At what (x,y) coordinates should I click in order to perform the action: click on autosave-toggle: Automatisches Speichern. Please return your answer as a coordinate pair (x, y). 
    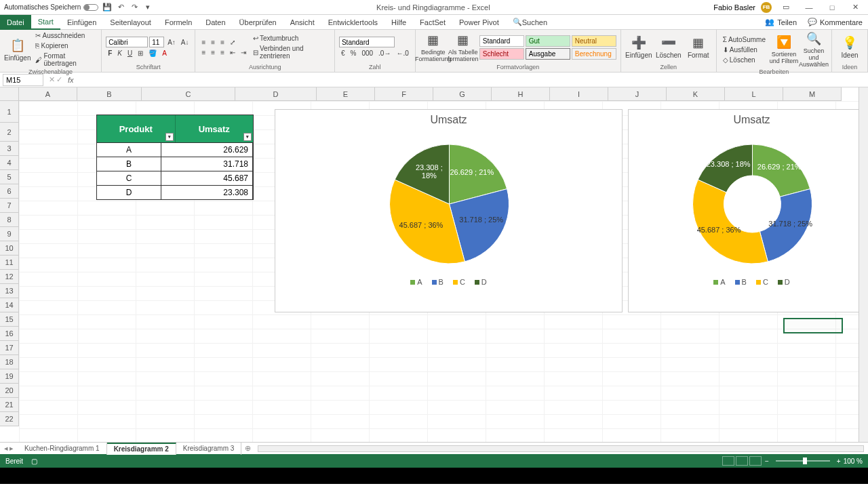
    Looking at the image, I should click on (52, 7).